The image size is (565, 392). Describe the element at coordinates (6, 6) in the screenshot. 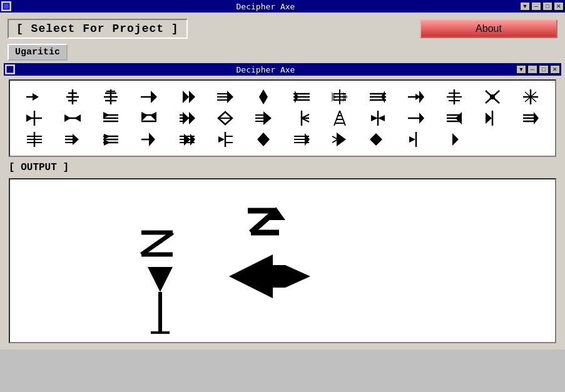

I see `app-icon` at that location.